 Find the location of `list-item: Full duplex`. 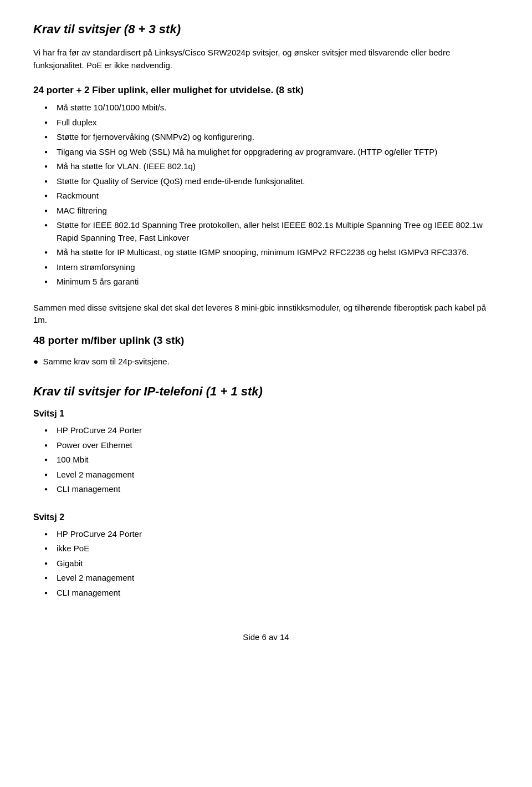

list-item: Full duplex is located at coordinates (272, 123).